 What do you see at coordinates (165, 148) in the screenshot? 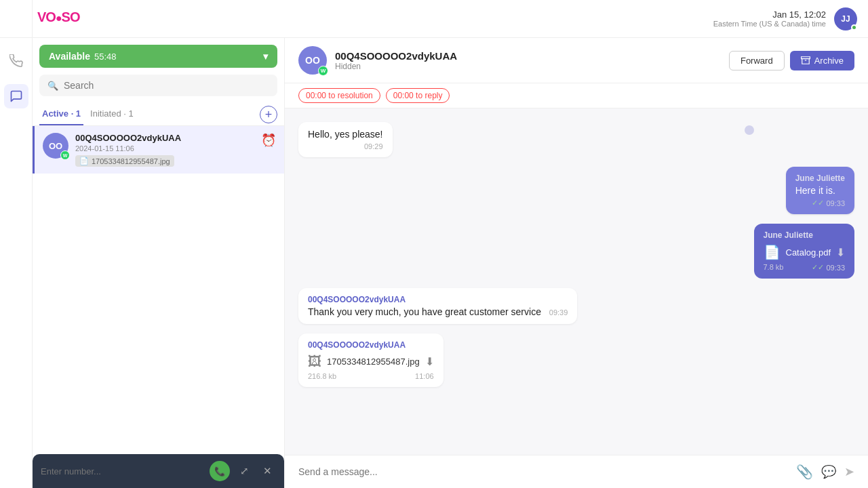
I see `conversation-date: 2024-01-15 11:06` at bounding box center [165, 148].